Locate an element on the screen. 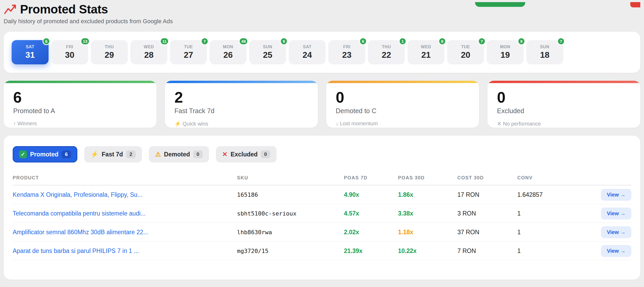 The height and width of the screenshot is (287, 644). day-number: 19 is located at coordinates (505, 55).